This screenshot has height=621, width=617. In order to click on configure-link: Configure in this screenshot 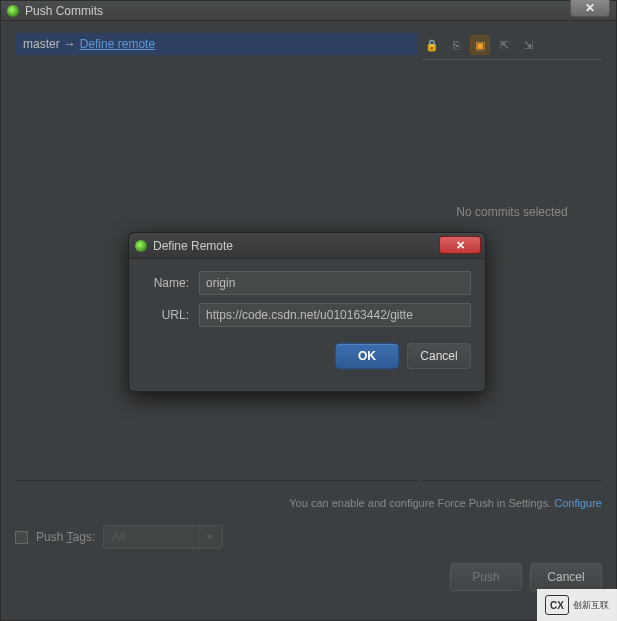, I will do `click(578, 503)`.